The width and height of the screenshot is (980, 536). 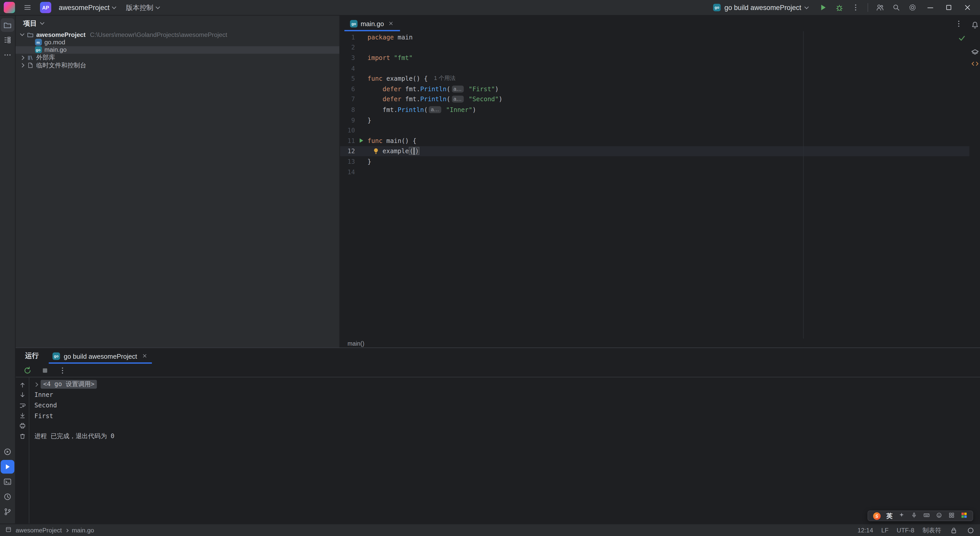 I want to click on stop-button, so click(x=45, y=370).